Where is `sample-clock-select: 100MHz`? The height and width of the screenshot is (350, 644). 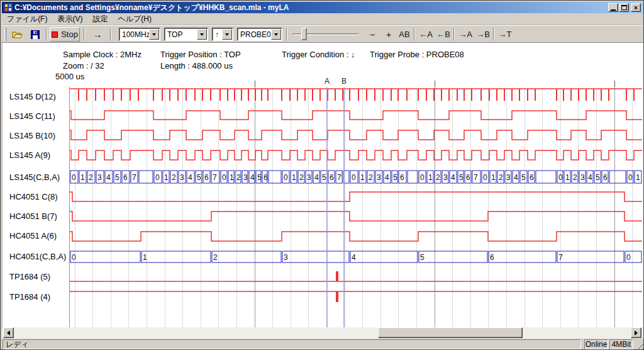 sample-clock-select: 100MHz is located at coordinates (140, 34).